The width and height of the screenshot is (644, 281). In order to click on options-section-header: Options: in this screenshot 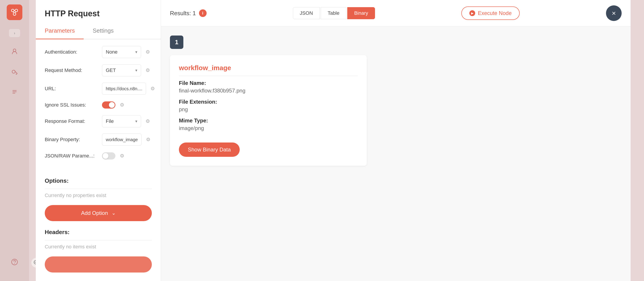, I will do `click(98, 181)`.